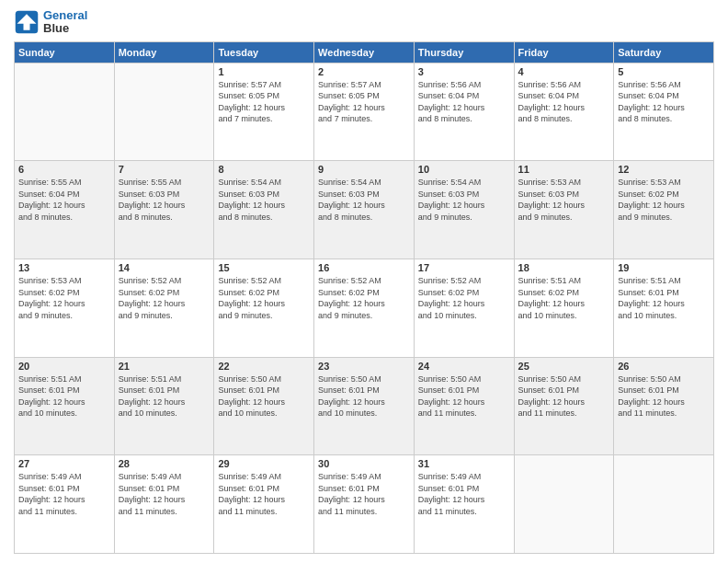 This screenshot has height=563, width=728. Describe the element at coordinates (364, 268) in the screenshot. I see `day-number: 16` at that location.